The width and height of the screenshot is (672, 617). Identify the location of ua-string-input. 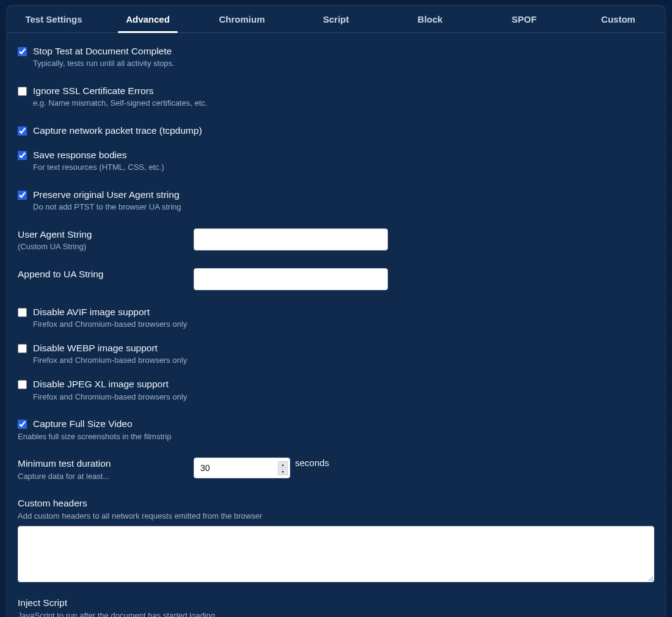
(291, 239).